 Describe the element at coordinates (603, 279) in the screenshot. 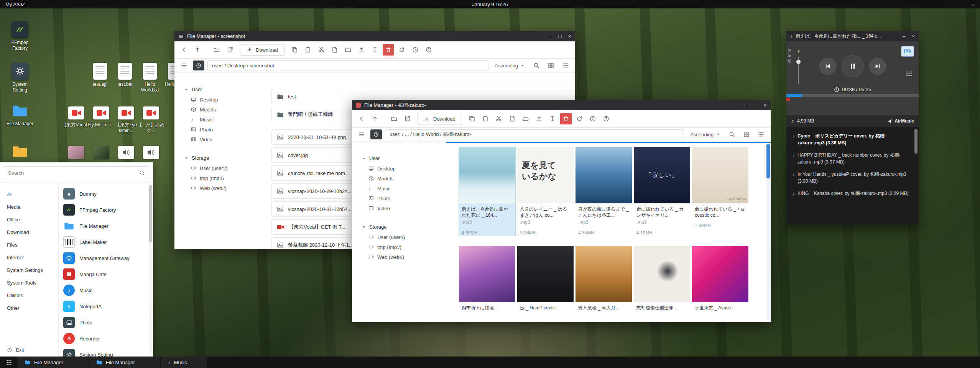

I see `file-tile: 薺と葉桜 _ 青大月...` at that location.